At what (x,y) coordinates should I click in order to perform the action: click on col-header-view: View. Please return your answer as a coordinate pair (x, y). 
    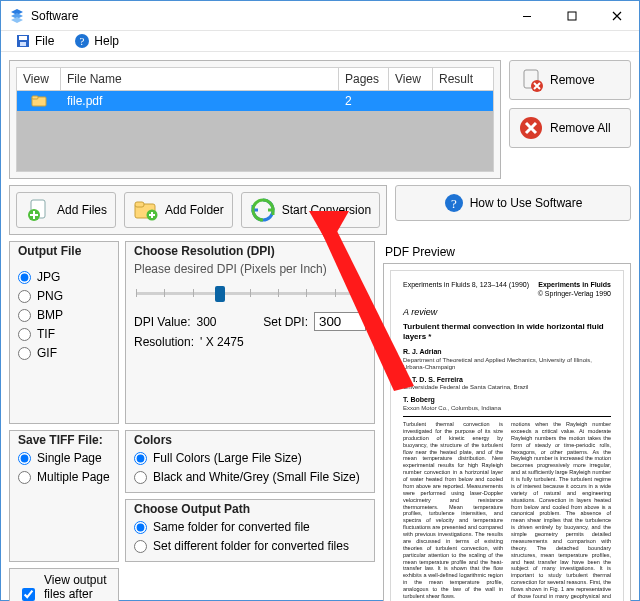
    Looking at the image, I should click on (39, 79).